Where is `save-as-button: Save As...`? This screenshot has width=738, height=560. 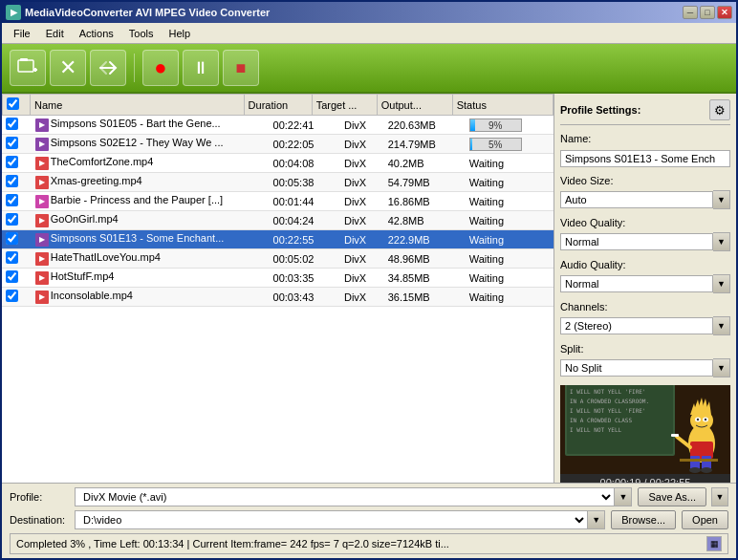 save-as-button: Save As... is located at coordinates (672, 497).